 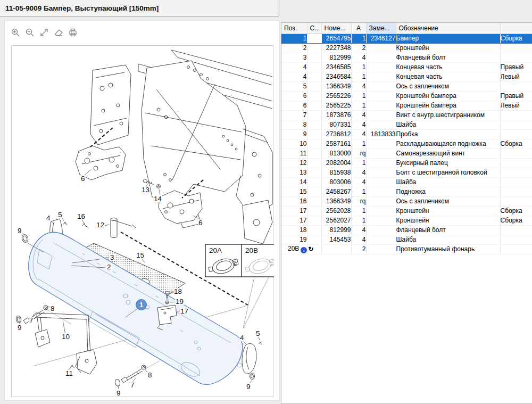 What do you see at coordinates (294, 172) in the screenshot?
I see `cell-pos: 13` at bounding box center [294, 172].